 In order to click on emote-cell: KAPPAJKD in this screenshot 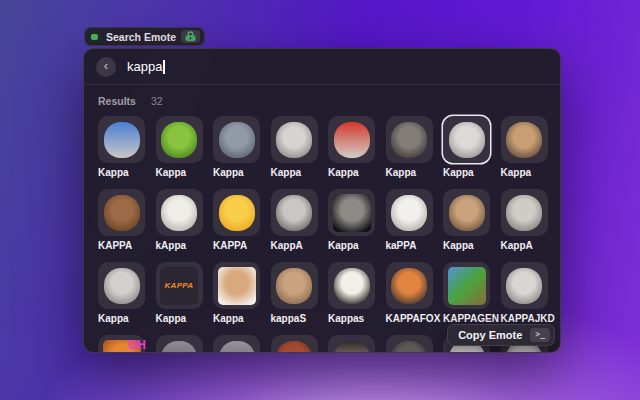, I will do `click(524, 293)`.